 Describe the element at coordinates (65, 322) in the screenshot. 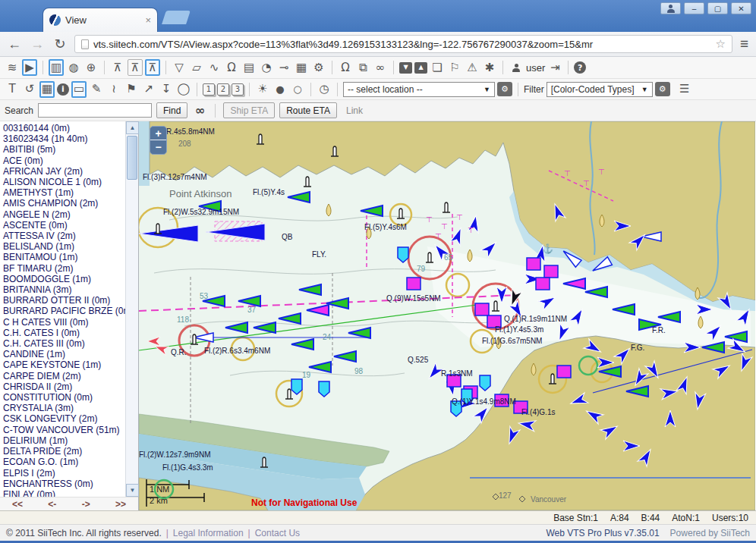

I see `vessel-list-item: C H CATES VIII (0m)` at that location.